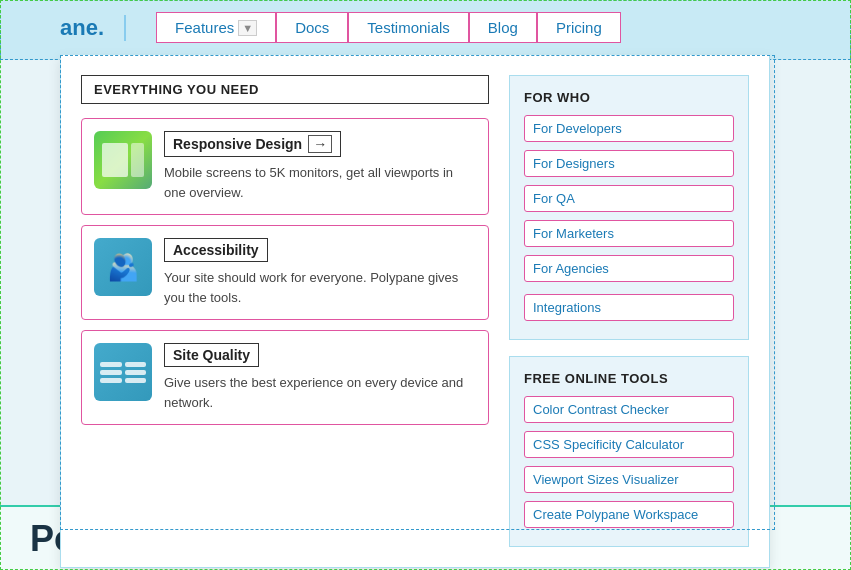 Image resolution: width=851 pixels, height=570 pixels. Describe the element at coordinates (320, 144) in the screenshot. I see `arrow-icon-responsive: →` at that location.